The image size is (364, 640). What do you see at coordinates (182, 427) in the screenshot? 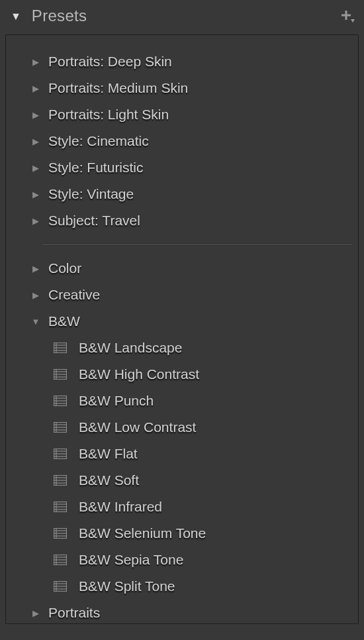
I see `preset-item: B&W Low Contrast` at bounding box center [182, 427].